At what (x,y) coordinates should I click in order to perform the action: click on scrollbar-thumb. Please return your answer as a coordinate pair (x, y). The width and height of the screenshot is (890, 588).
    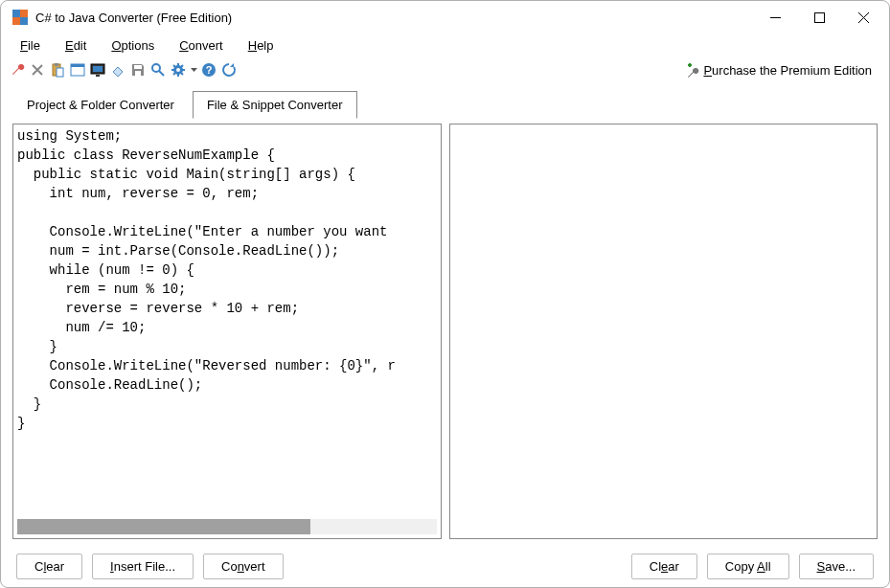
    Looking at the image, I should click on (164, 527).